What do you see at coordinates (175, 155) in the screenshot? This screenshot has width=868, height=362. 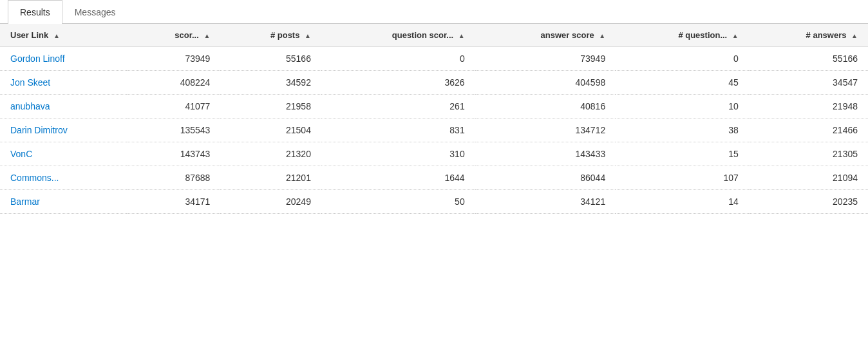 I see `cell-score: 143743` at bounding box center [175, 155].